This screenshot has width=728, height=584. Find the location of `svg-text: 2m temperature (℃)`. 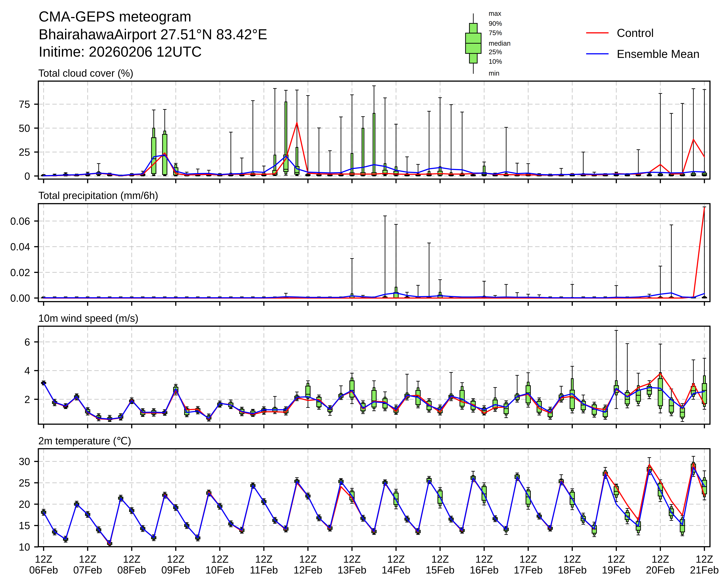

svg-text: 2m temperature (℃) is located at coordinates (85, 441).